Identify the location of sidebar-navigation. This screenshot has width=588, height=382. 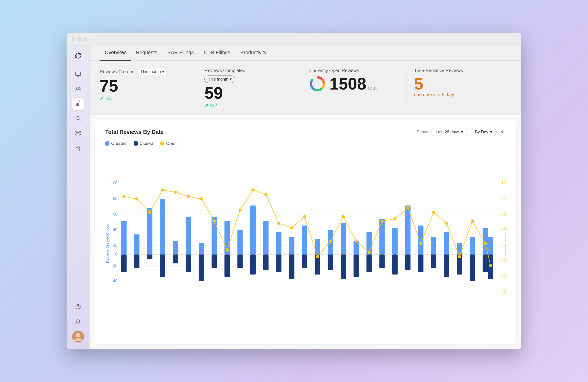
(78, 185).